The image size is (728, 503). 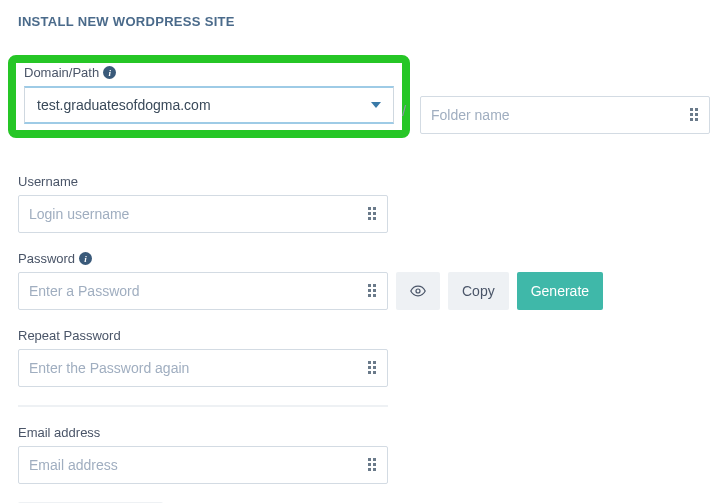 What do you see at coordinates (203, 465) in the screenshot?
I see `email-input` at bounding box center [203, 465].